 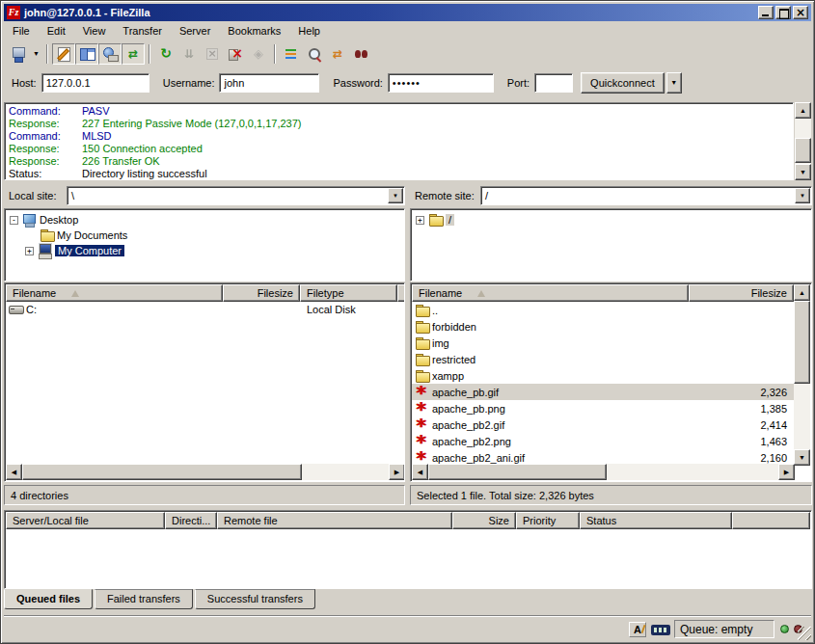 What do you see at coordinates (95, 83) in the screenshot?
I see `host-input` at bounding box center [95, 83].